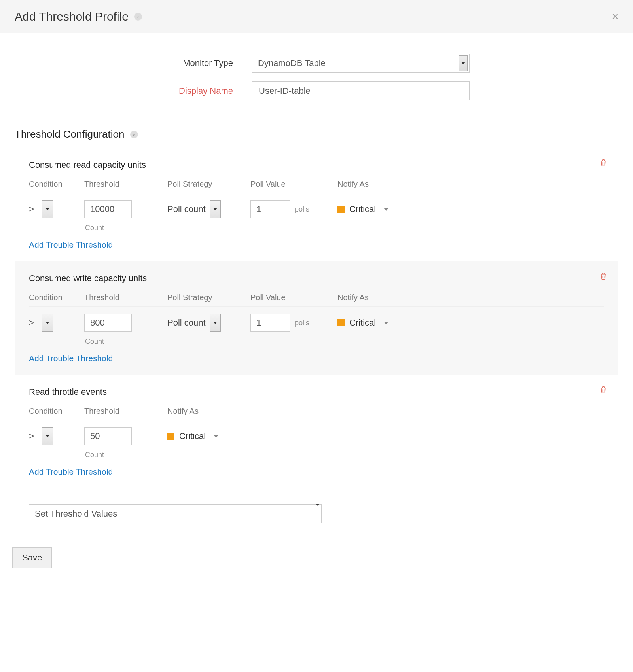 The height and width of the screenshot is (672, 633). I want to click on display-name-input, so click(361, 91).